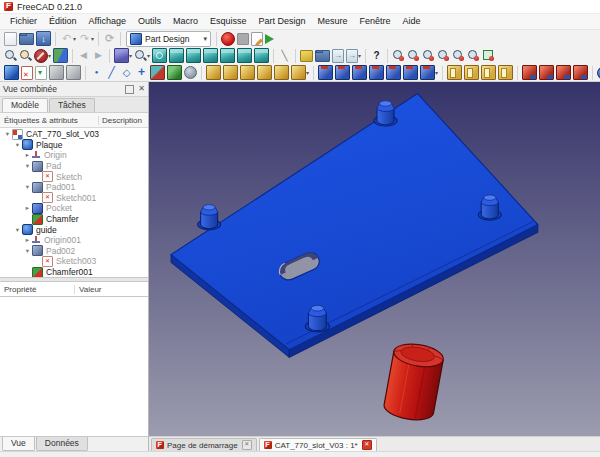 The image size is (600, 457). I want to click on menu-edition: Édition, so click(63, 22).